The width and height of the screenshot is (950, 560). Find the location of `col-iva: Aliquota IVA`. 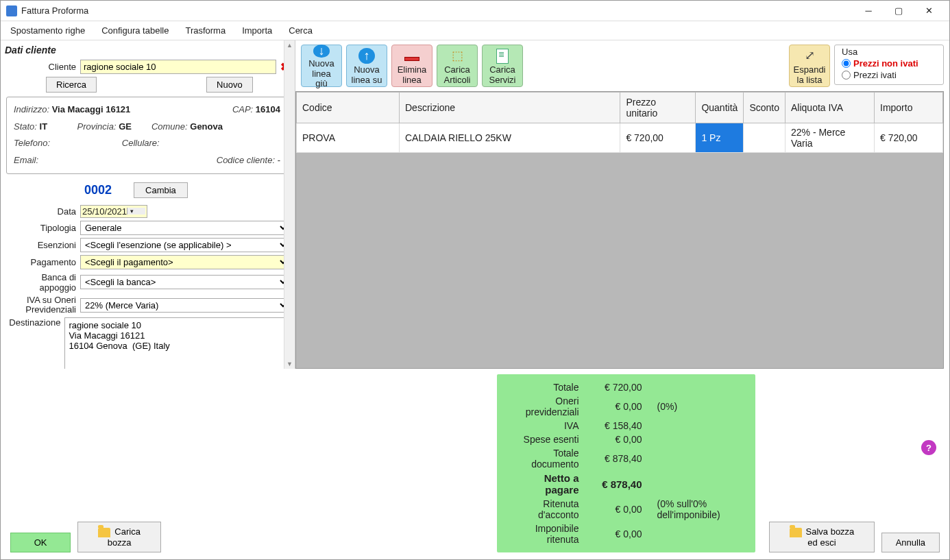

col-iva: Aliquota IVA is located at coordinates (830, 108).